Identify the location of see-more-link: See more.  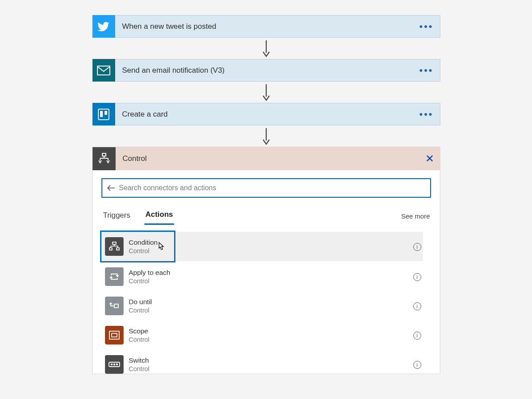
(416, 216).